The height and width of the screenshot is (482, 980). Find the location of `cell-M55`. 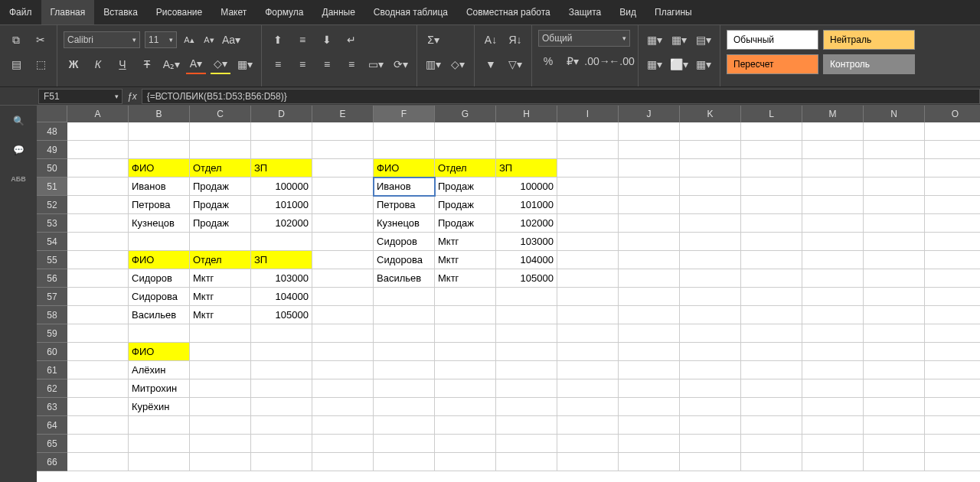

cell-M55 is located at coordinates (833, 260).